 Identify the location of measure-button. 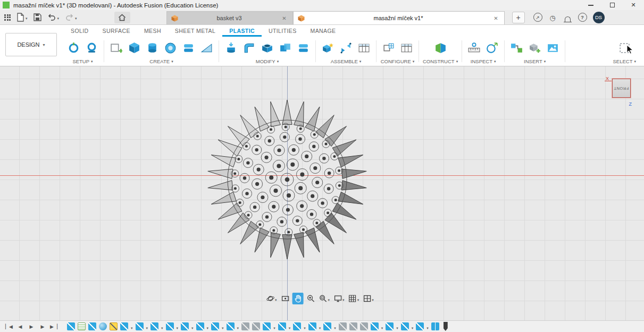
(474, 48).